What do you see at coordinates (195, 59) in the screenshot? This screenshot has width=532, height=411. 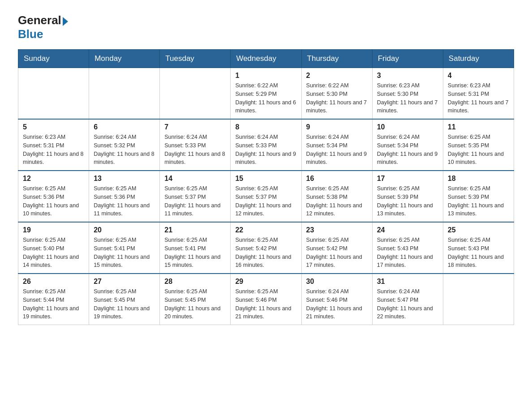 I see `weekday-header-tuesday: Tuesday` at bounding box center [195, 59].